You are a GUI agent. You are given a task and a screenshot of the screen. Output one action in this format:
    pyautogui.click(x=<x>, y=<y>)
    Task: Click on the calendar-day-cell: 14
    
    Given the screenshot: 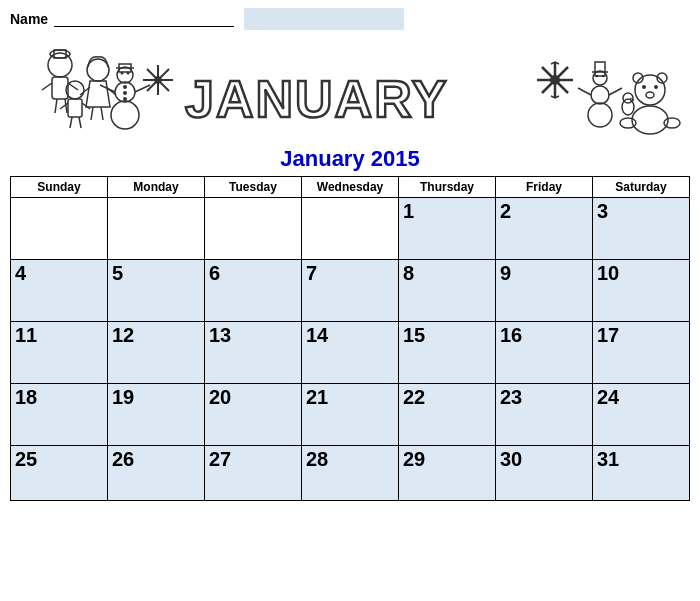 What is the action you would take?
    pyautogui.click(x=350, y=353)
    